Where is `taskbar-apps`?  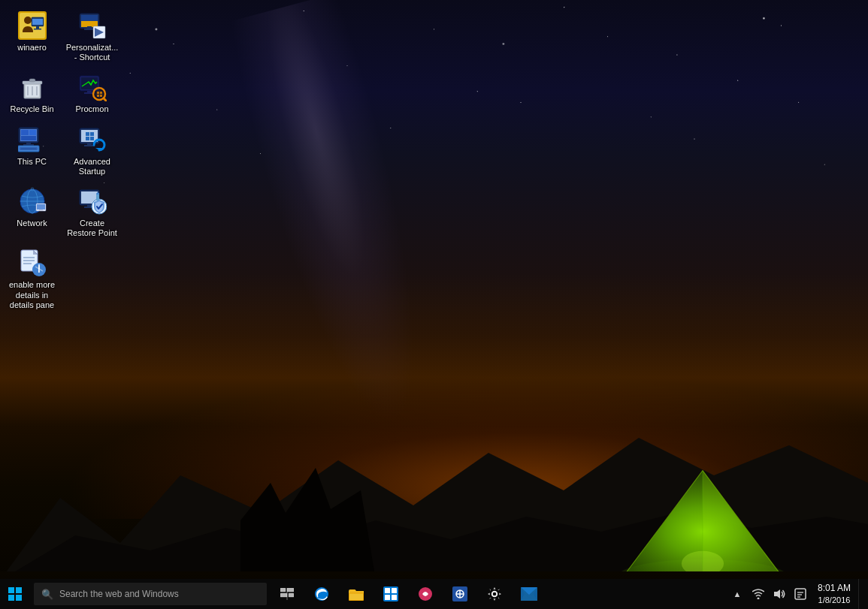 taskbar-apps is located at coordinates (495, 594).